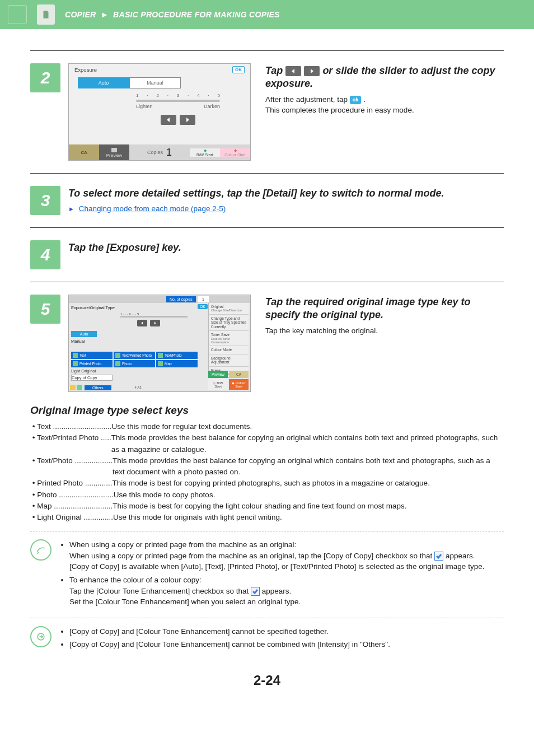 This screenshot has width=534, height=756. I want to click on definition-row: • Text ............................Use t…, so click(267, 427).